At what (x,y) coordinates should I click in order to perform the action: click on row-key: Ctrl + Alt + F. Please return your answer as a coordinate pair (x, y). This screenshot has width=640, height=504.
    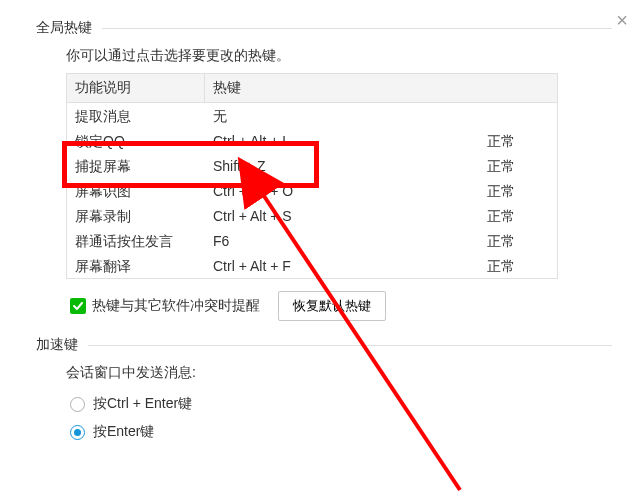
    Looking at the image, I should click on (325, 266).